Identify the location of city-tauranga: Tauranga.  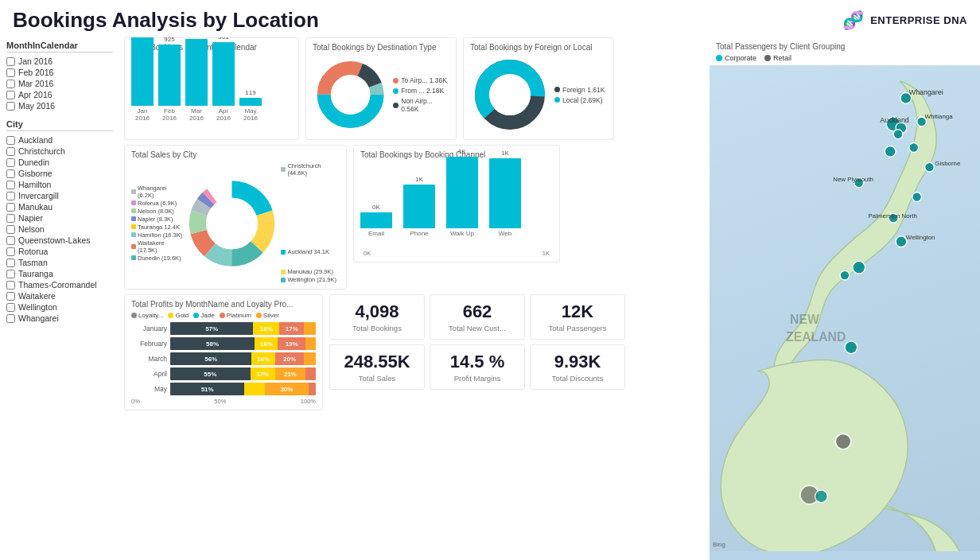
(60, 274).